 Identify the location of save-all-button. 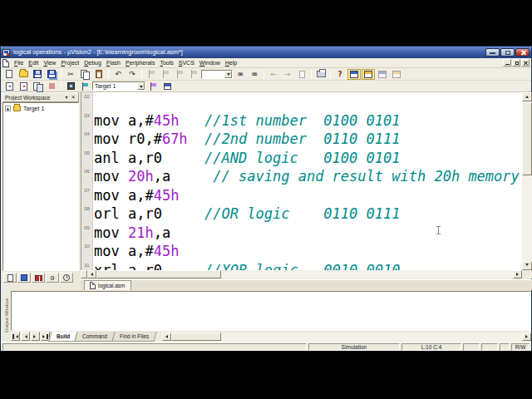
(52, 75).